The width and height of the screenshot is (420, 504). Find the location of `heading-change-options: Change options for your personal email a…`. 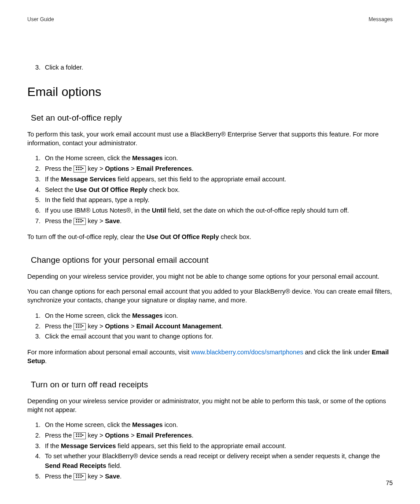

heading-change-options: Change options for your personal email a… is located at coordinates (210, 260).